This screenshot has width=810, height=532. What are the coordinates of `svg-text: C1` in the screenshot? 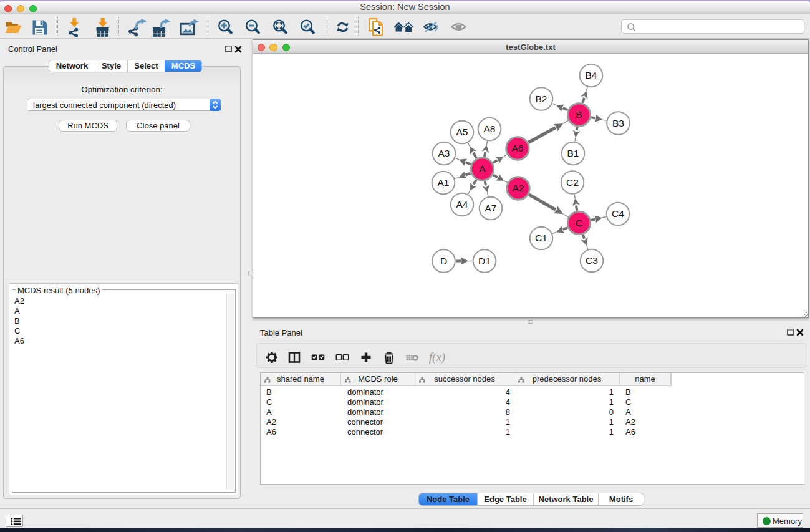 It's located at (541, 238).